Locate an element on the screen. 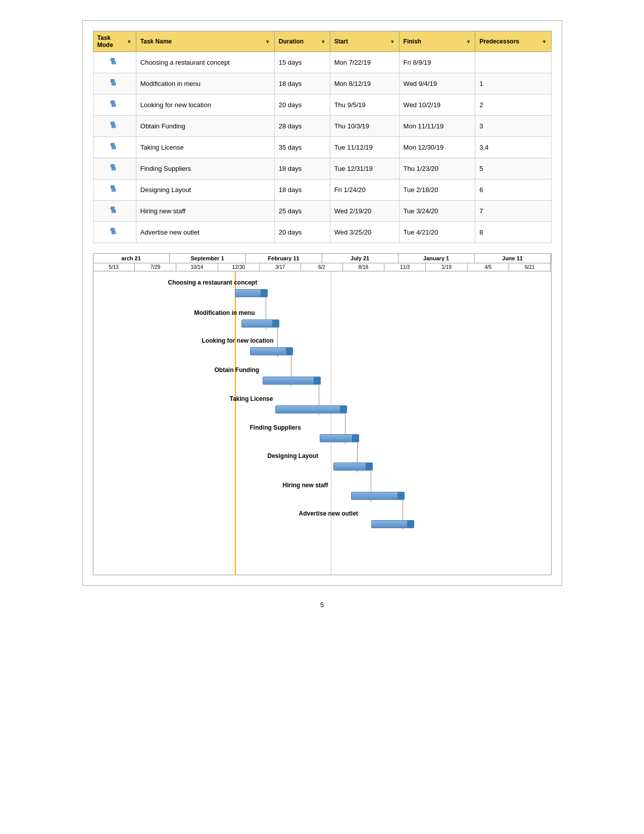  task-name-cell: Hiring new staff is located at coordinates (205, 211).